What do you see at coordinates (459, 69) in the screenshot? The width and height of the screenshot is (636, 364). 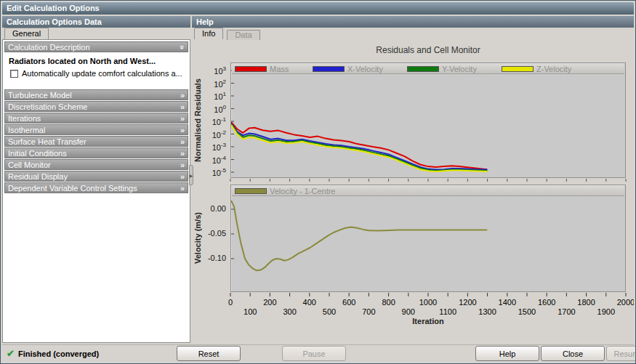 I see `legend-label: Y-Velocity` at bounding box center [459, 69].